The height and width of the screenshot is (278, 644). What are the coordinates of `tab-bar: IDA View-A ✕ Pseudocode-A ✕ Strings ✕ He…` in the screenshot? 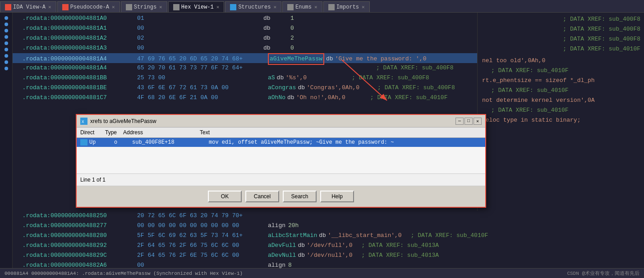 It's located at (322, 6).